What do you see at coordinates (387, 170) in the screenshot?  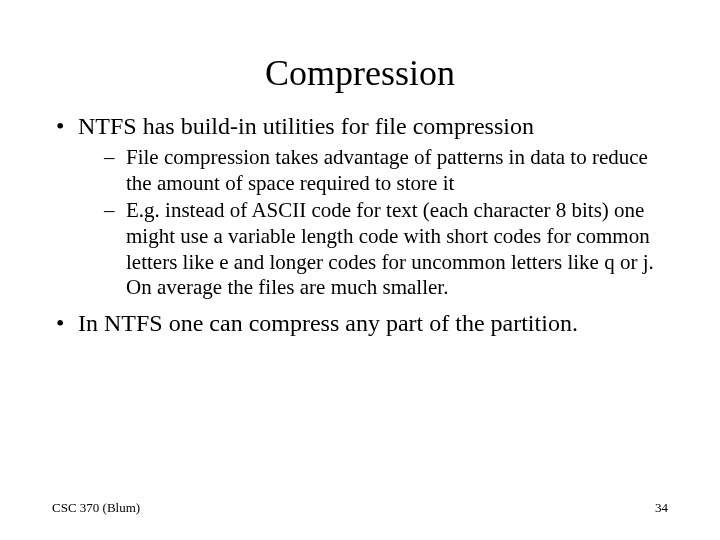 I see `sub-bullet-text: File compression takes advantage of patt…` at bounding box center [387, 170].